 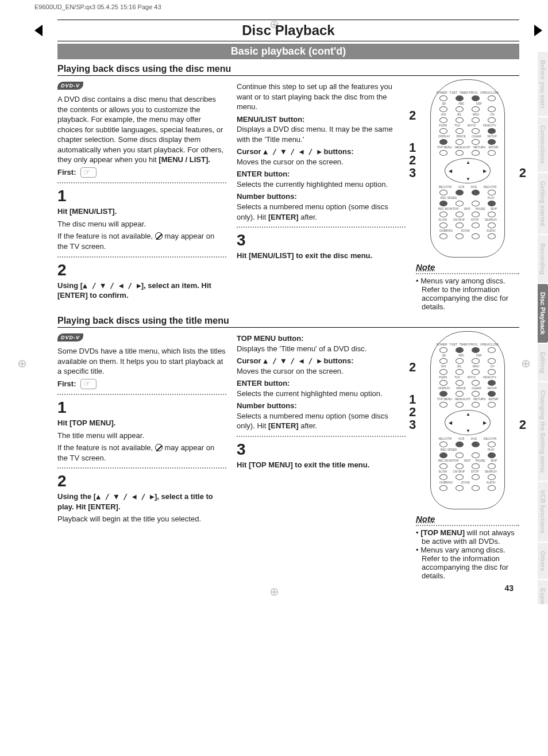 I want to click on step-body: The disc menu will appear., so click(x=142, y=224).